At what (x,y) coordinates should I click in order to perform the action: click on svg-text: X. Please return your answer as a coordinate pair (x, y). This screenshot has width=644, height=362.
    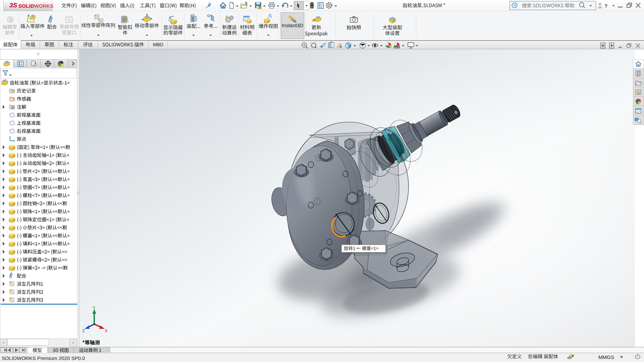
    Looking at the image, I should click on (106, 330).